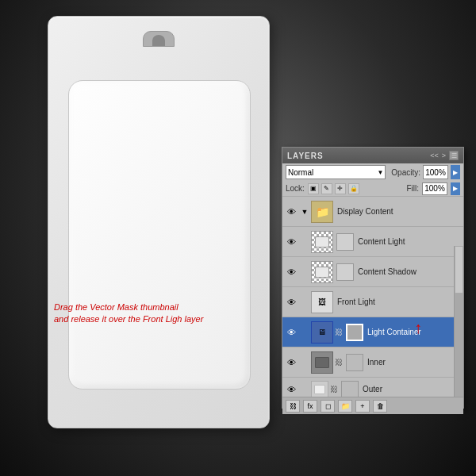 The image size is (476, 476). Describe the element at coordinates (444, 155) in the screenshot. I see `panel-controls: << > ☰` at that location.